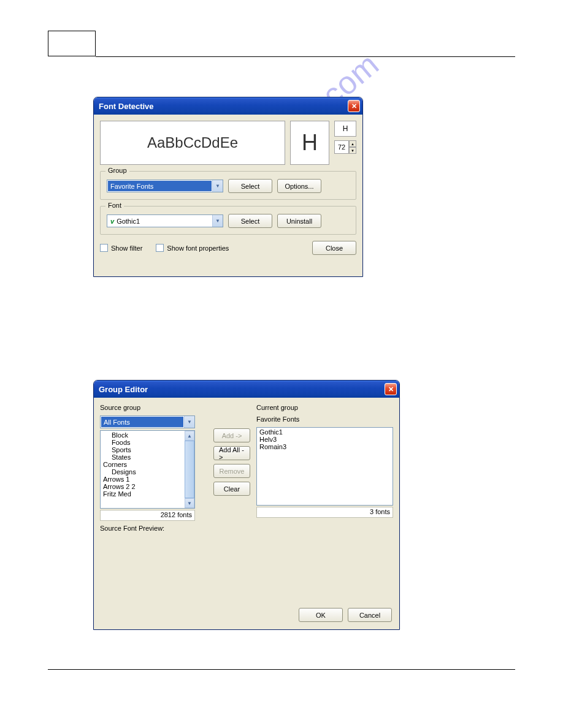  What do you see at coordinates (190, 436) in the screenshot?
I see `scroll-up-button: ▲` at bounding box center [190, 436].